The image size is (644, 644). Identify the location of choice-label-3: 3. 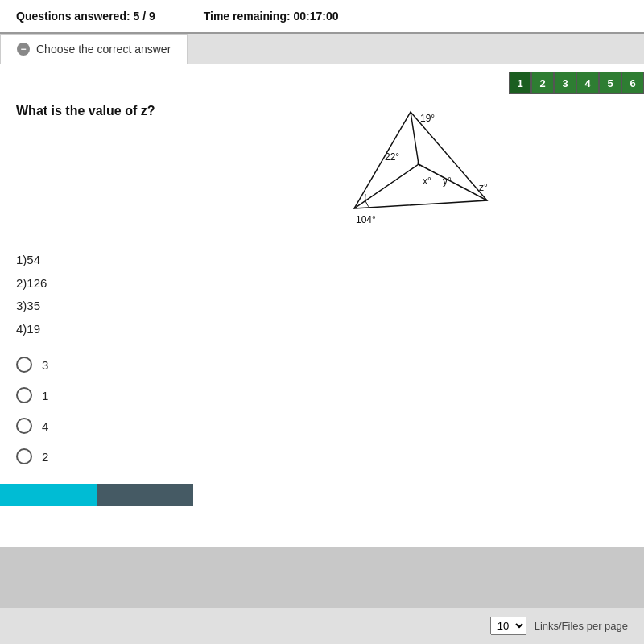
(45, 365).